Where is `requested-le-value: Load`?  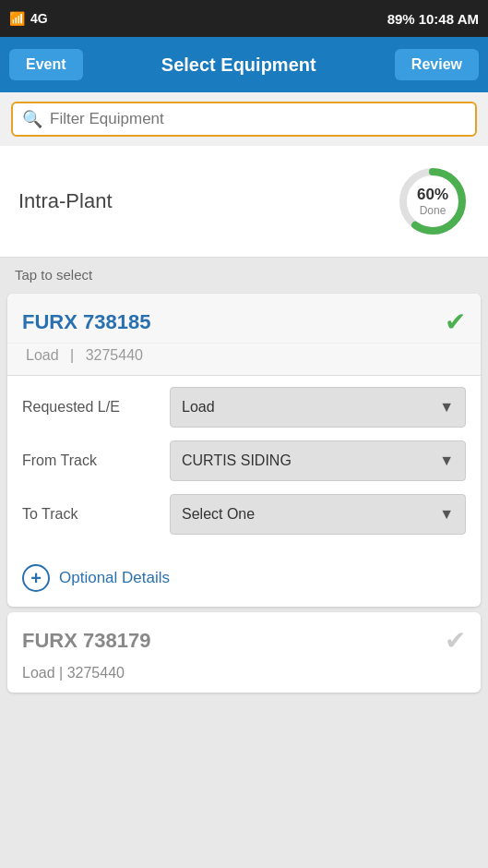 requested-le-value: Load is located at coordinates (198, 407).